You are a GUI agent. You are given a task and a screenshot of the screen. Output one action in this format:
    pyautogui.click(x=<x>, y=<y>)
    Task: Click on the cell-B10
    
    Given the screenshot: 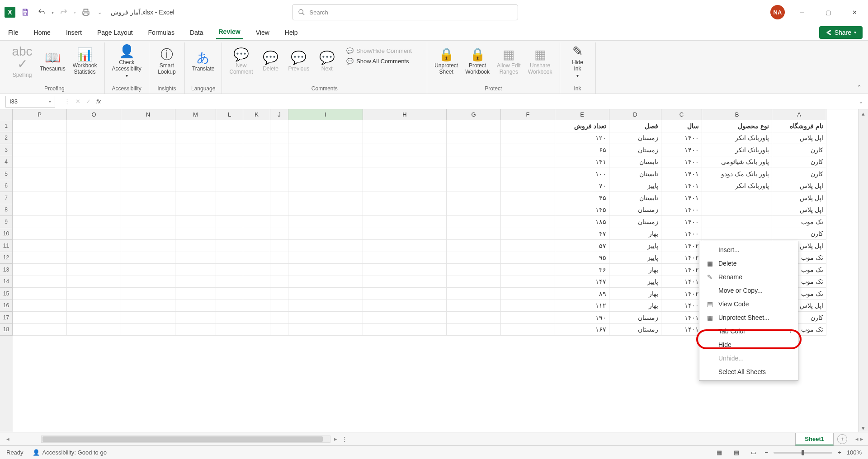 What is the action you would take?
    pyautogui.click(x=737, y=234)
    